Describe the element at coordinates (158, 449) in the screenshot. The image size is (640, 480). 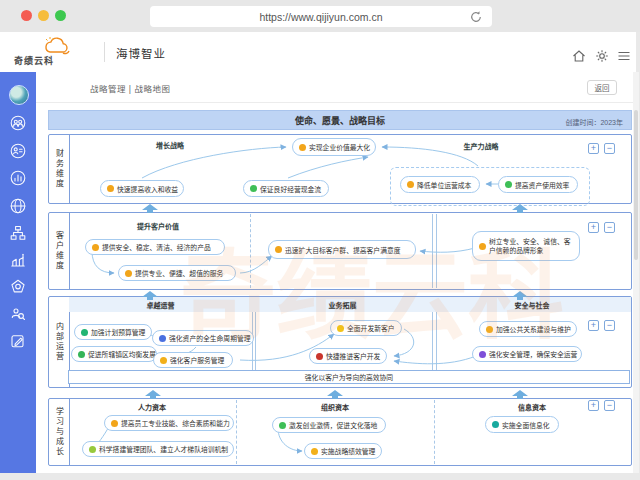
I see `strategy-node-team: 科学搭建管理团队、建立人才梯队培训机制` at that location.